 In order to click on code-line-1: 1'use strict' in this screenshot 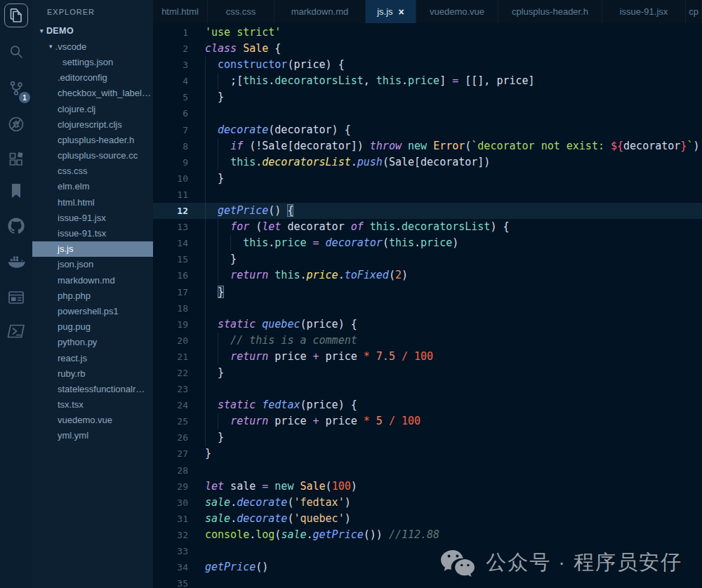, I will do `click(428, 32)`.